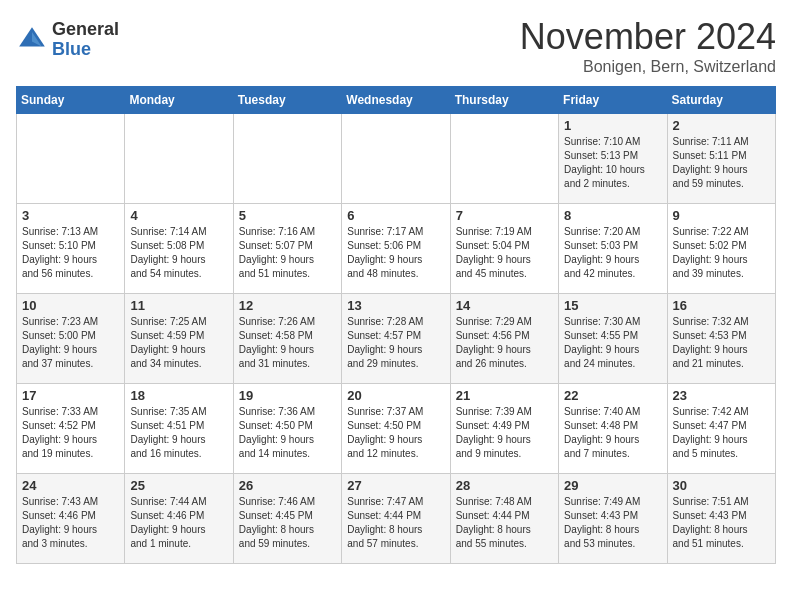 The width and height of the screenshot is (792, 612). Describe the element at coordinates (396, 339) in the screenshot. I see `calendar-cell: 13Sunrise: 7:28 AM Sunset: 4:57 PM Dayli…` at that location.